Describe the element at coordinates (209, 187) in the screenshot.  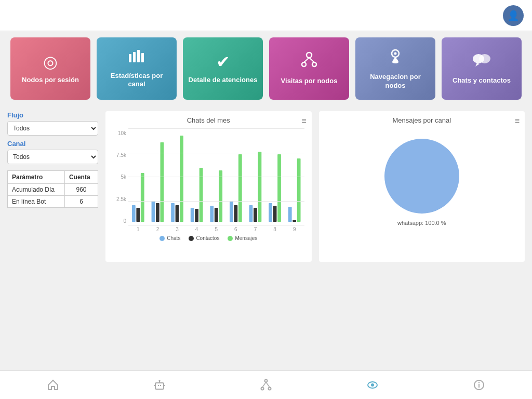
I see `bar-chart-box: Chats del mes ≡ 10k 7.5k 5k 2.5k 0` at that location.